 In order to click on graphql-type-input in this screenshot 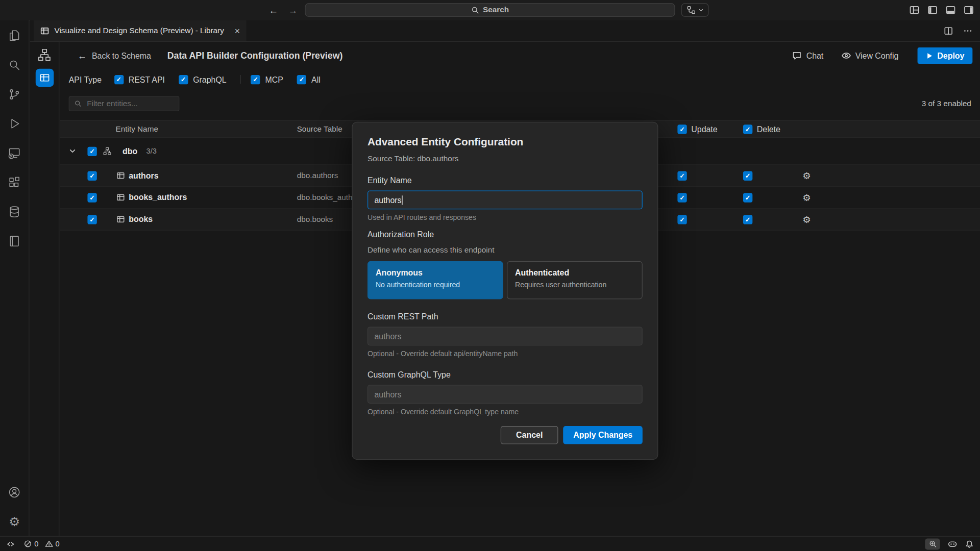, I will do `click(505, 394)`.